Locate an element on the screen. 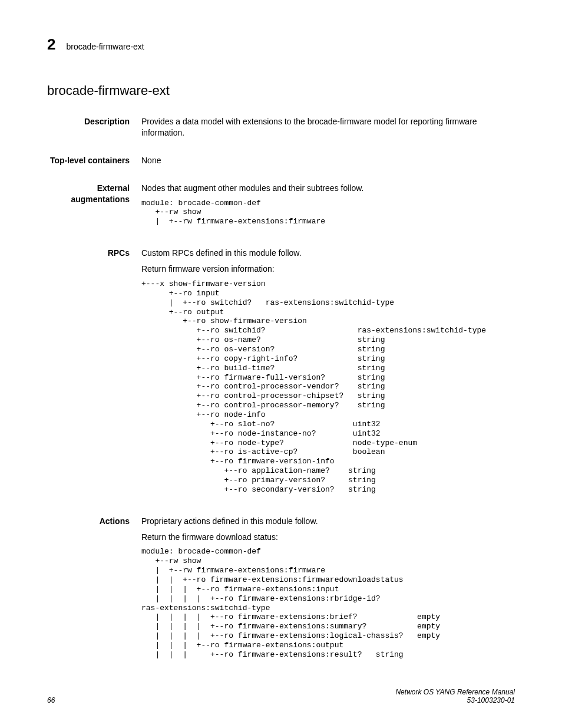 This screenshot has width=562, height=728. rpcs-intro: Custom RPCs defined in this module follo… is located at coordinates (328, 253).